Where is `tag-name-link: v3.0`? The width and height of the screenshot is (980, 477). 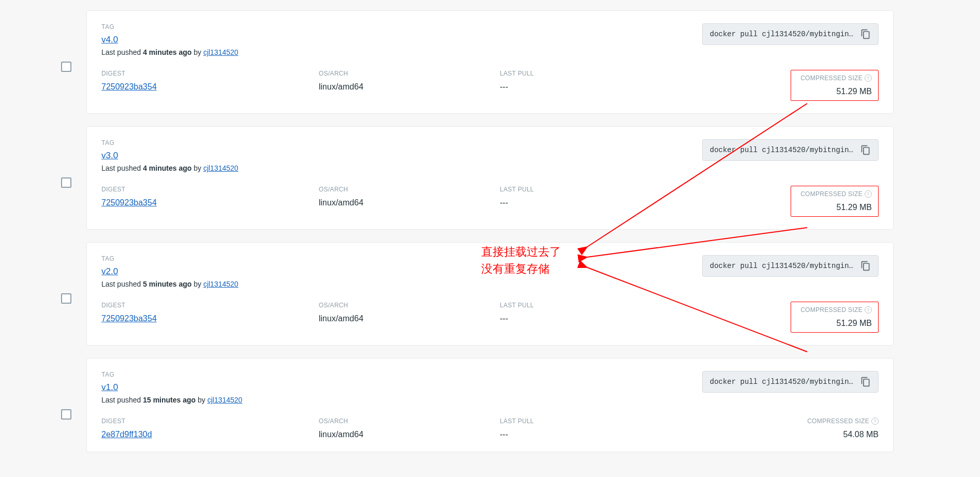 tag-name-link: v3.0 is located at coordinates (110, 156).